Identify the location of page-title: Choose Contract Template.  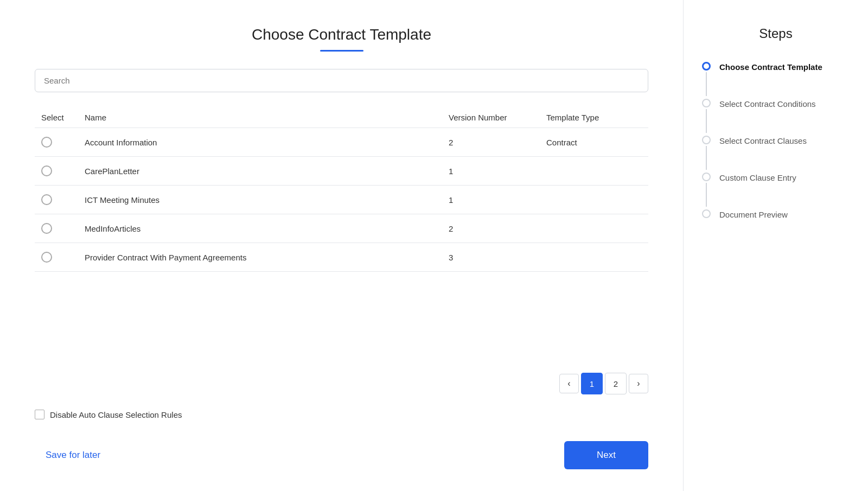
(342, 35).